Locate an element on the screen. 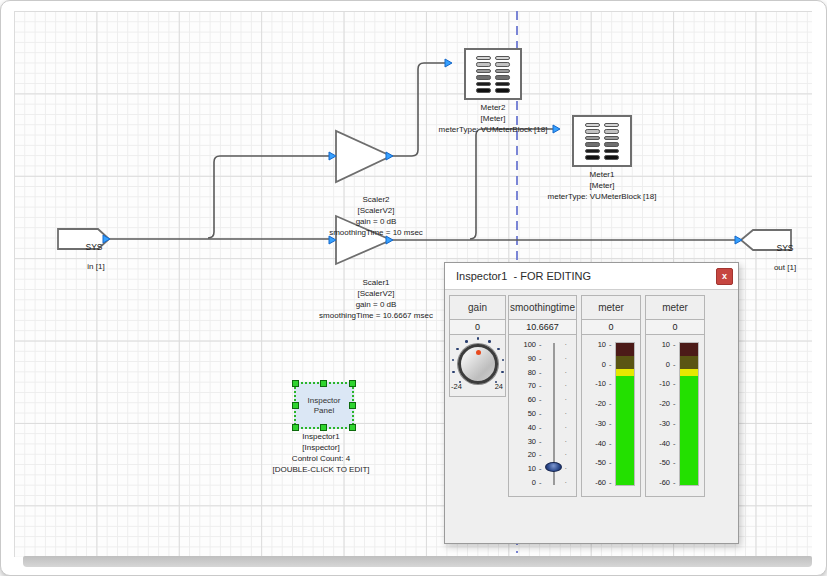 Image resolution: width=827 pixels, height=576 pixels. gain-knob is located at coordinates (478, 364).